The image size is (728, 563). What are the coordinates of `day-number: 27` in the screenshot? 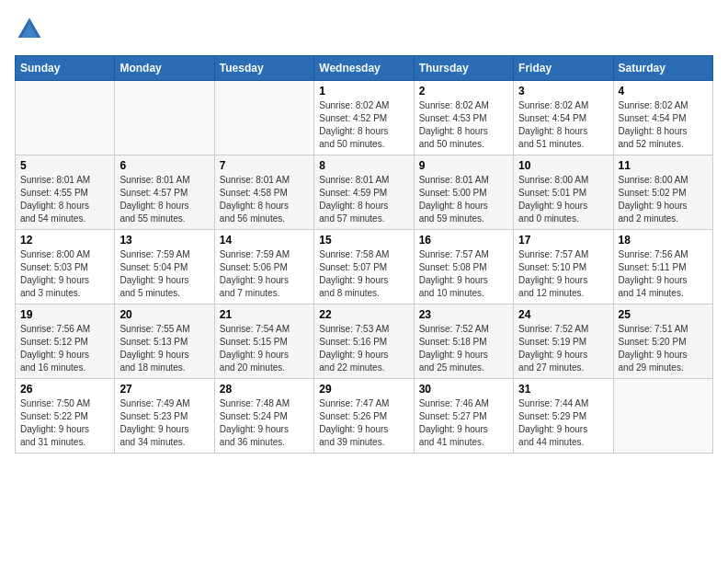 It's located at (164, 389).